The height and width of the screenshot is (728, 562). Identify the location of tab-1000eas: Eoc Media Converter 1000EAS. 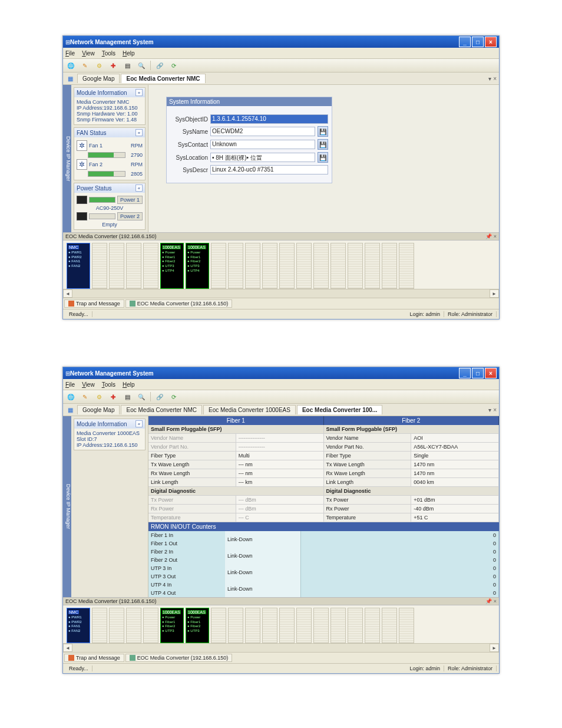
(250, 410).